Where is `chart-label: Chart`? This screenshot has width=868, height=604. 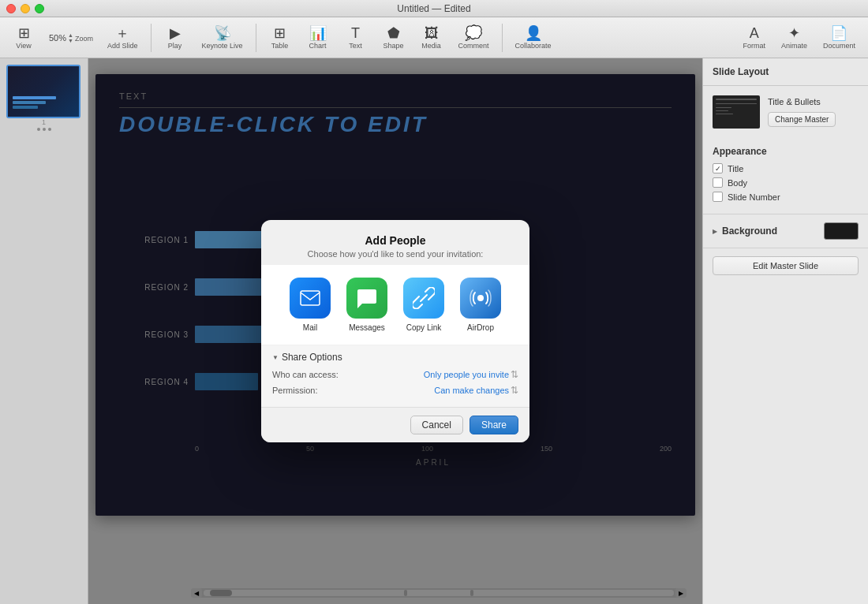
chart-label: Chart is located at coordinates (318, 46).